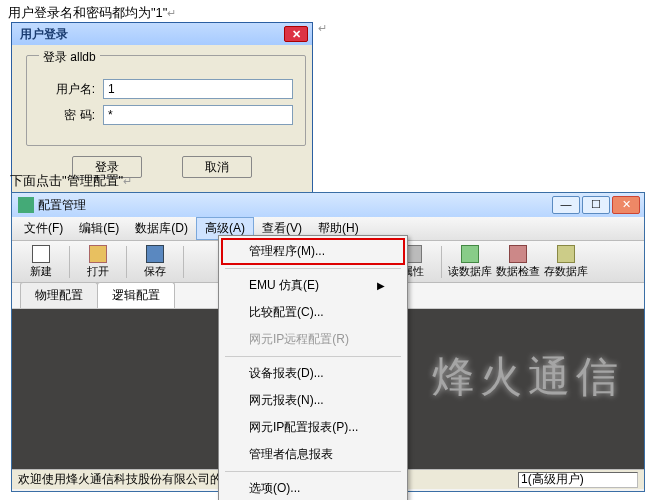  I want to click on dropdown-emu: EMU 仿真(E)▶, so click(313, 286).